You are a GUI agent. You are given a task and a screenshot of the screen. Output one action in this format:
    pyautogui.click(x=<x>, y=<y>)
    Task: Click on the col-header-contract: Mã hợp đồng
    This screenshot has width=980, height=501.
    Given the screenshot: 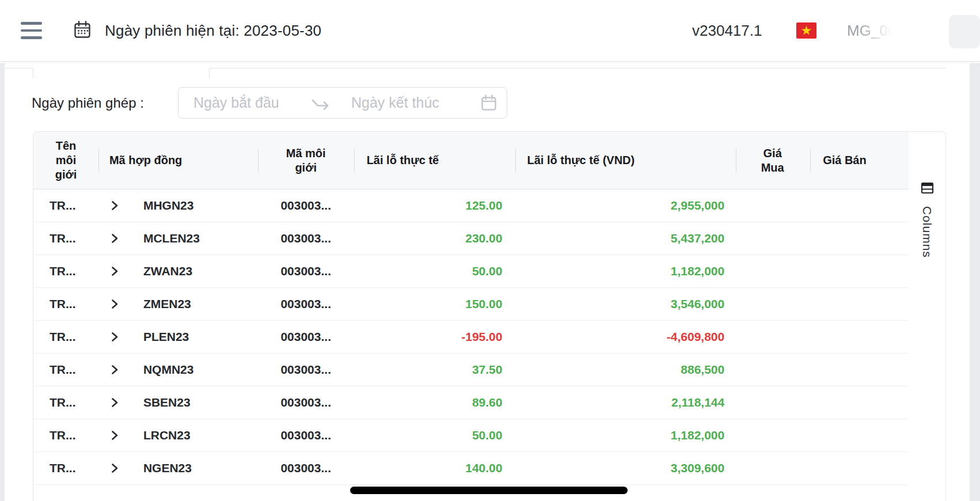 What is the action you would take?
    pyautogui.click(x=178, y=160)
    